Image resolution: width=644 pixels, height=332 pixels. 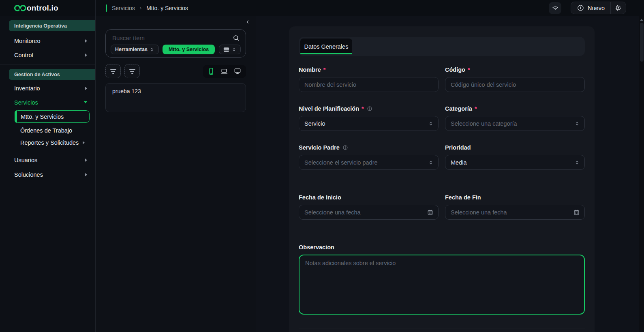 What do you see at coordinates (642, 42) in the screenshot?
I see `scrollbar-thumb` at bounding box center [642, 42].